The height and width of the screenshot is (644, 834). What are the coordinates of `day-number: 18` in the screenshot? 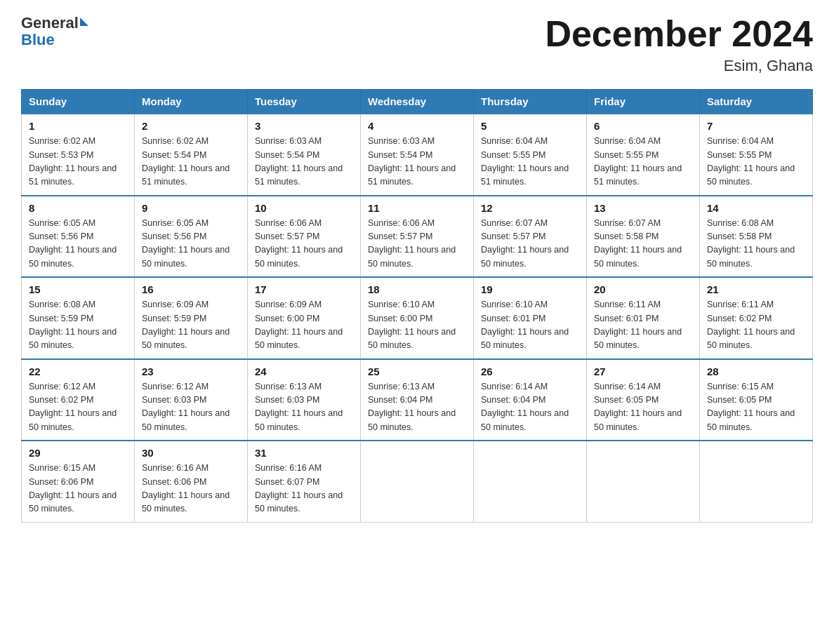 It's located at (417, 289).